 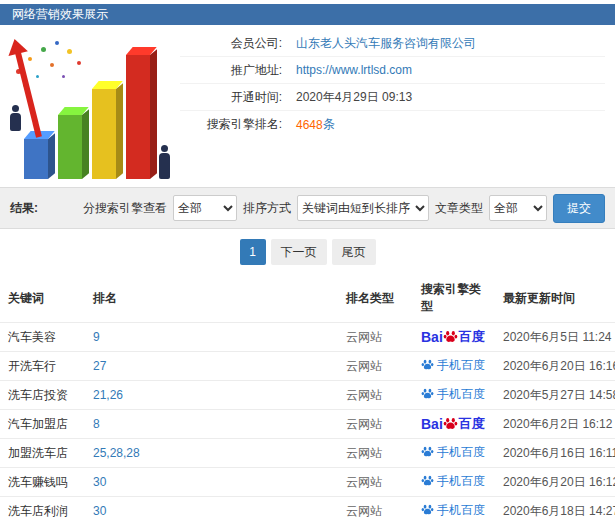 What do you see at coordinates (555, 482) in the screenshot?
I see `update-time-cell: 2020年6月20日 16:12` at bounding box center [555, 482].